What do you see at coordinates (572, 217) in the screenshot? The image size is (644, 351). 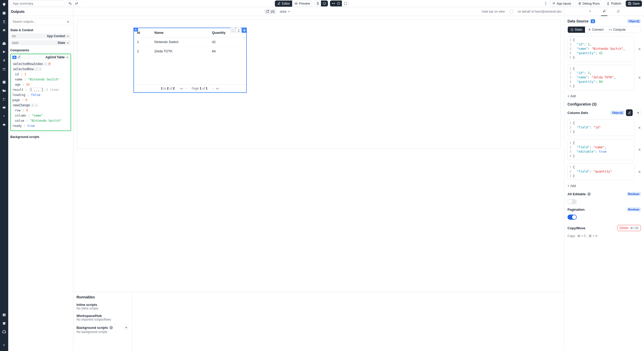 I see `pagination-toggle` at bounding box center [572, 217].